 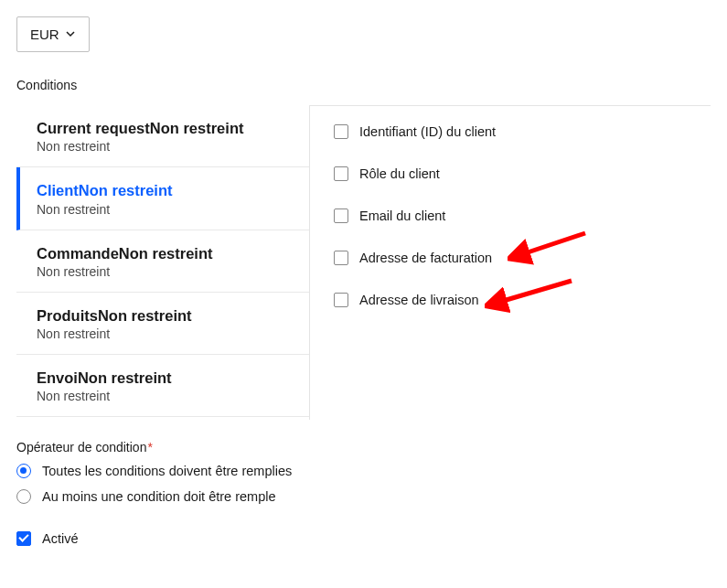 I want to click on checkbox-label: Email du client, so click(x=402, y=216).